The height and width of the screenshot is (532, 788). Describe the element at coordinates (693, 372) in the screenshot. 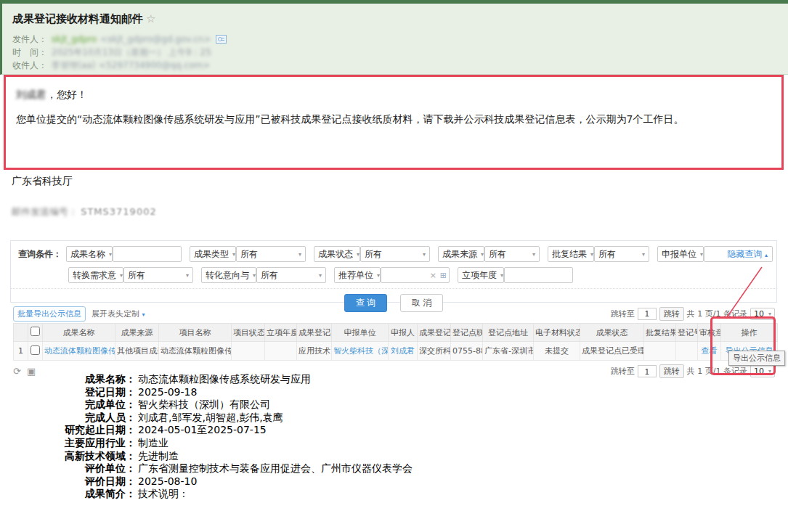

I see `pagination-bottom: 跳转至 跳转 共 1 页/1 条记录 10▾` at that location.